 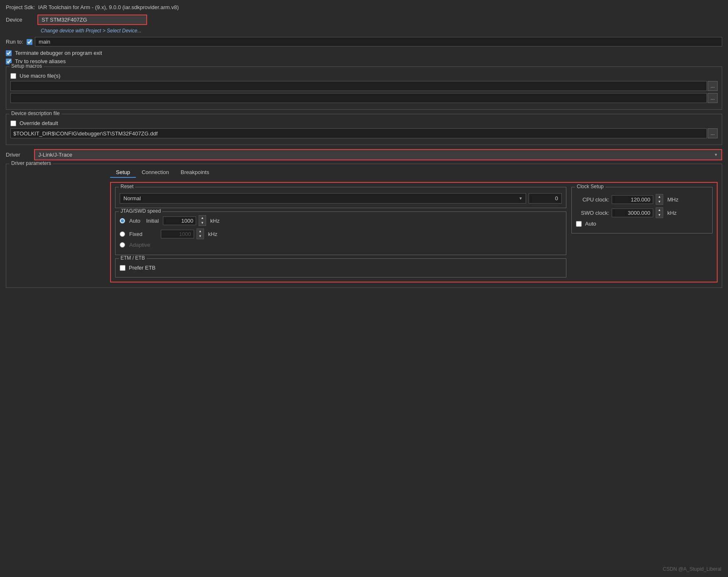 I want to click on clock-setup-content: CPU clock: ▲ ▼ MHz SWO clock:, so click(x=642, y=210).